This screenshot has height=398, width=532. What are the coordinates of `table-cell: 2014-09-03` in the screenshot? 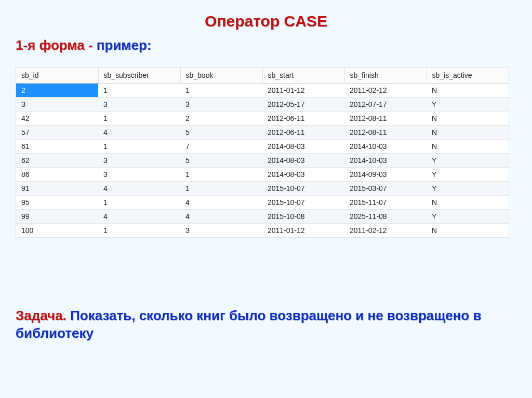 It's located at (385, 174).